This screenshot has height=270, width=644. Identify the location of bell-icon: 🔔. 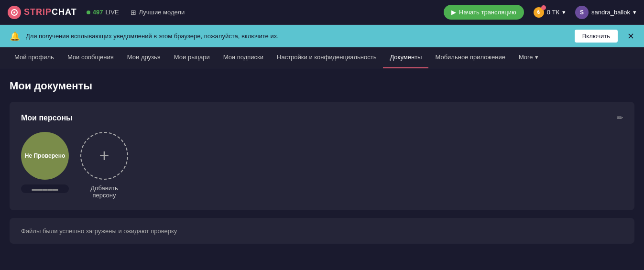
(15, 36).